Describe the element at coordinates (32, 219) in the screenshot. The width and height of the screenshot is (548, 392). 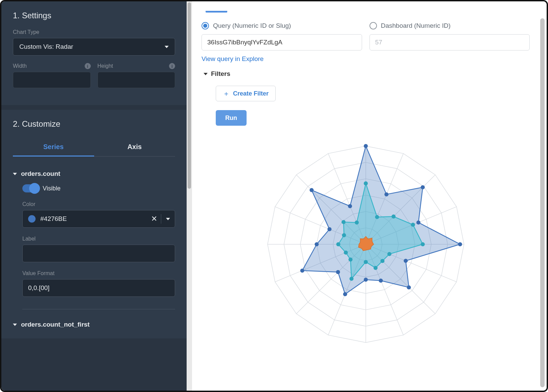
I see `color-swatch` at that location.